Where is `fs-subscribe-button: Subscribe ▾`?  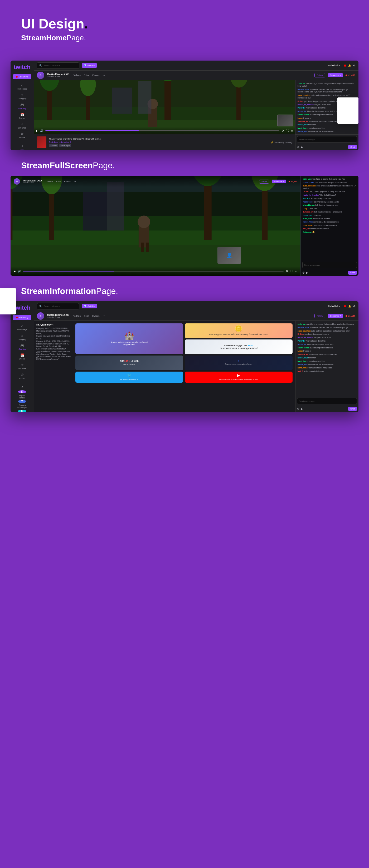
fs-subscribe-button: Subscribe ▾ is located at coordinates (279, 181).